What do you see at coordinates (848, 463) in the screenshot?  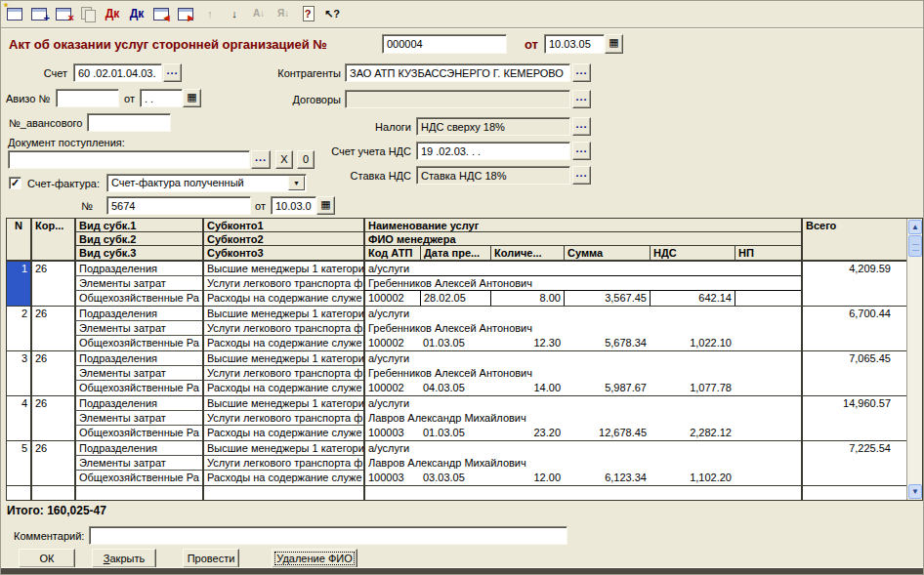 I see `vsego-cell: 7,225.54` at bounding box center [848, 463].